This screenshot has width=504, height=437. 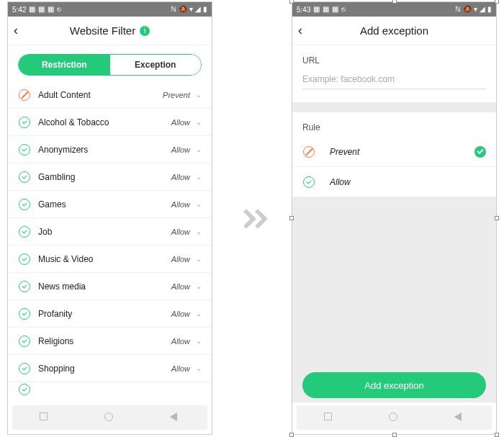 What do you see at coordinates (395, 31) in the screenshot?
I see `app-header: ‹ Add exception` at bounding box center [395, 31].